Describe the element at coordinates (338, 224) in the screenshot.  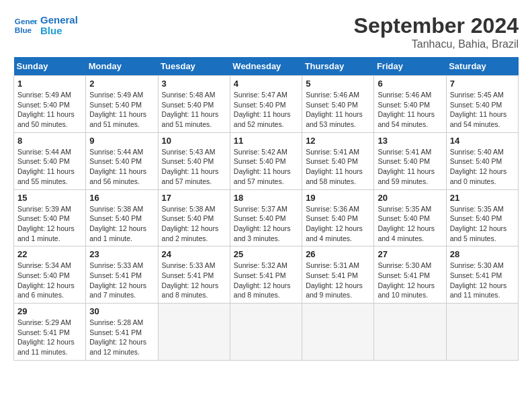
I see `day-info: Sunrise: 5:36 AM Sunset: 5:40 PM Dayligh…` at that location.